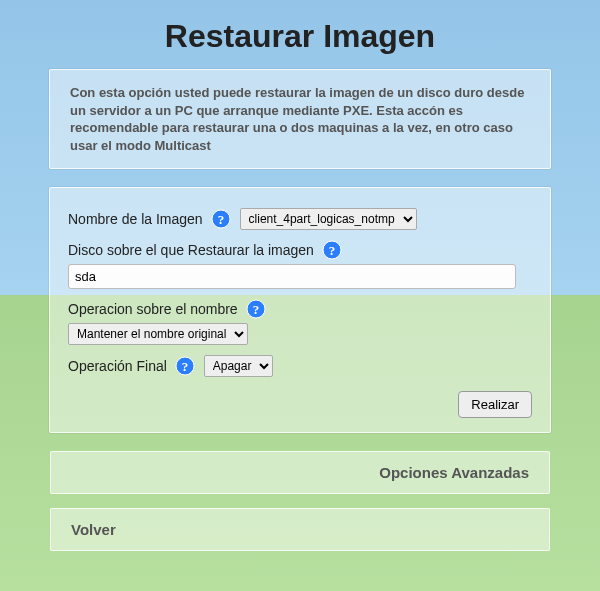 The width and height of the screenshot is (600, 591). What do you see at coordinates (300, 119) in the screenshot?
I see `description-panel: Con esta opción usted puede restaurar la…` at bounding box center [300, 119].